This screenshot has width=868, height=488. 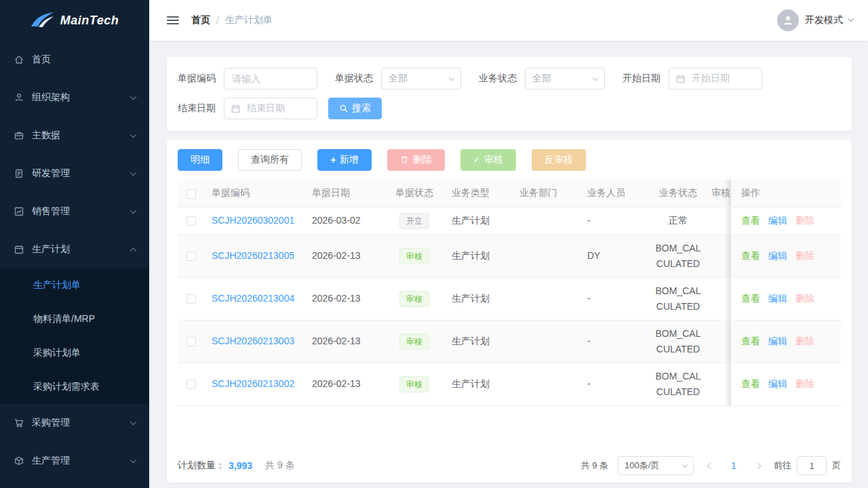 I want to click on sidebar-item-organization: 组织架构, so click(x=75, y=98).